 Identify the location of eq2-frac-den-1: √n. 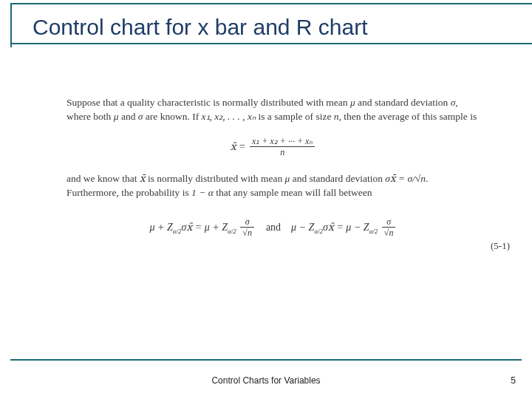
(247, 233).